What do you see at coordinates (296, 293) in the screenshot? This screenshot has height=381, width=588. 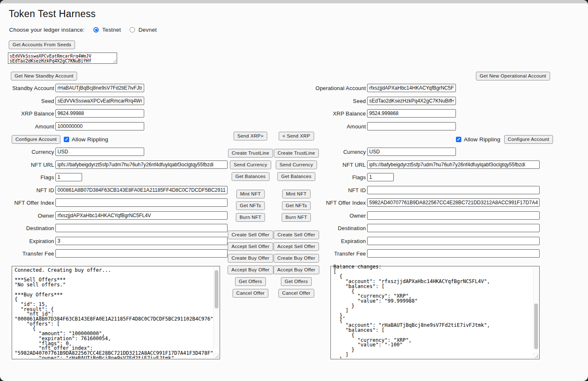 I see `operational-cancel-offer-button: Cancel Offer` at bounding box center [296, 293].